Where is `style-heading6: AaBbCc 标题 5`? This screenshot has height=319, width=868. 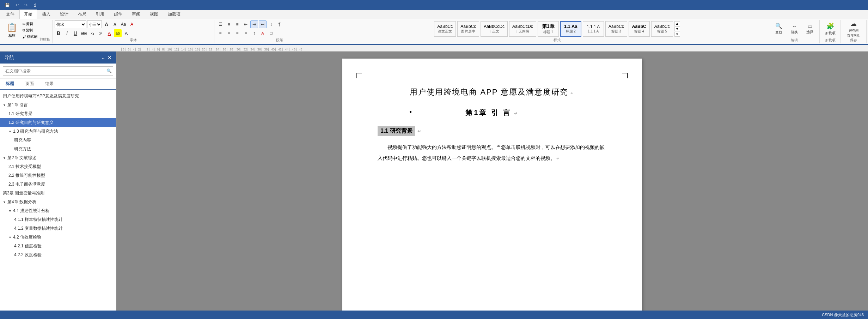 style-heading6: AaBbCc 标题 5 is located at coordinates (662, 29).